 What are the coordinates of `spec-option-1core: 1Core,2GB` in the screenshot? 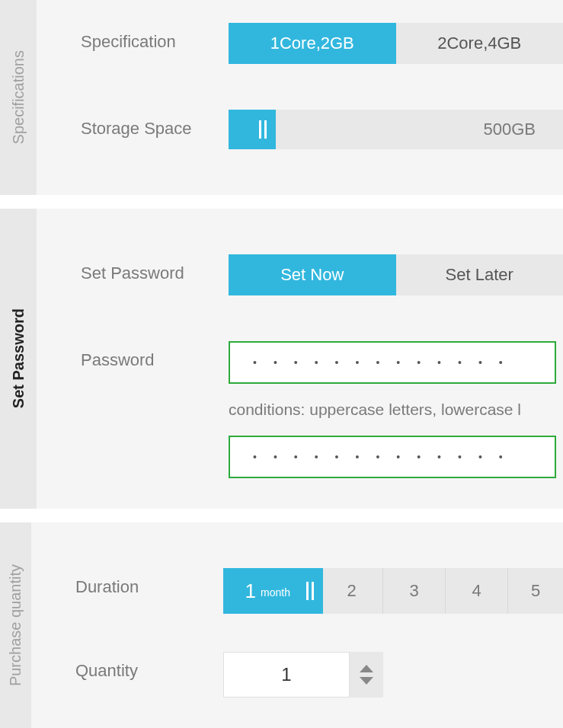 It's located at (312, 43).